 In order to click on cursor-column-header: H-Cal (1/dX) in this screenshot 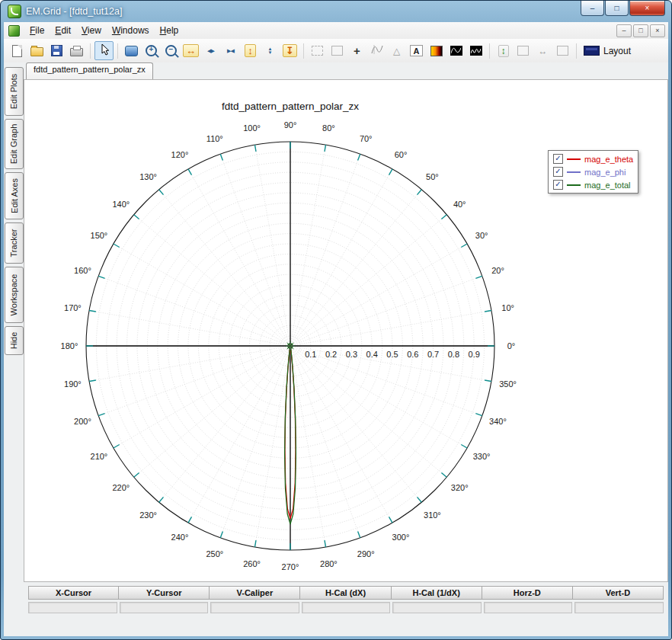, I will do `click(437, 593)`.